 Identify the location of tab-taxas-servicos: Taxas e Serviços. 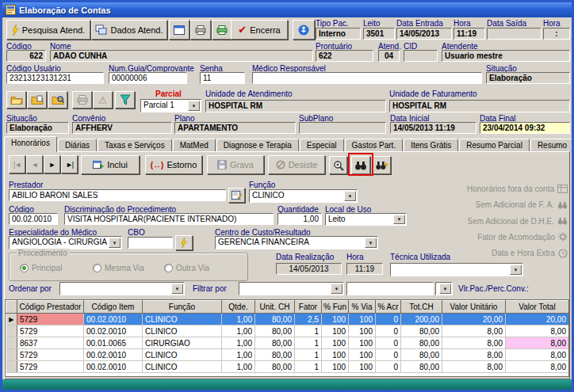
(135, 146).